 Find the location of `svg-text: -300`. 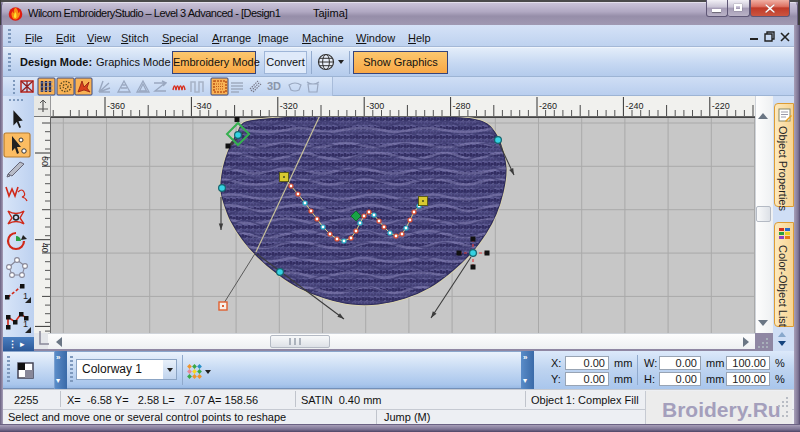

svg-text: -300 is located at coordinates (375, 106).